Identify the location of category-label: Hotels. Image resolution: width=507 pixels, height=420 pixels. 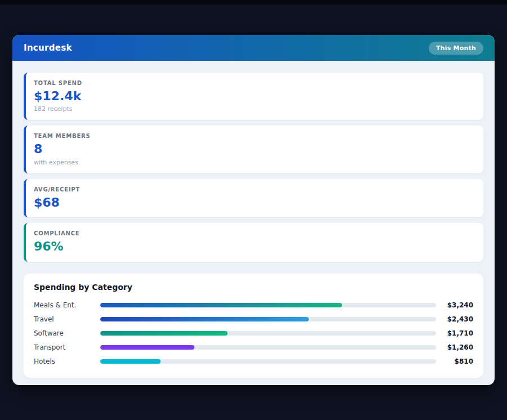
(67, 361).